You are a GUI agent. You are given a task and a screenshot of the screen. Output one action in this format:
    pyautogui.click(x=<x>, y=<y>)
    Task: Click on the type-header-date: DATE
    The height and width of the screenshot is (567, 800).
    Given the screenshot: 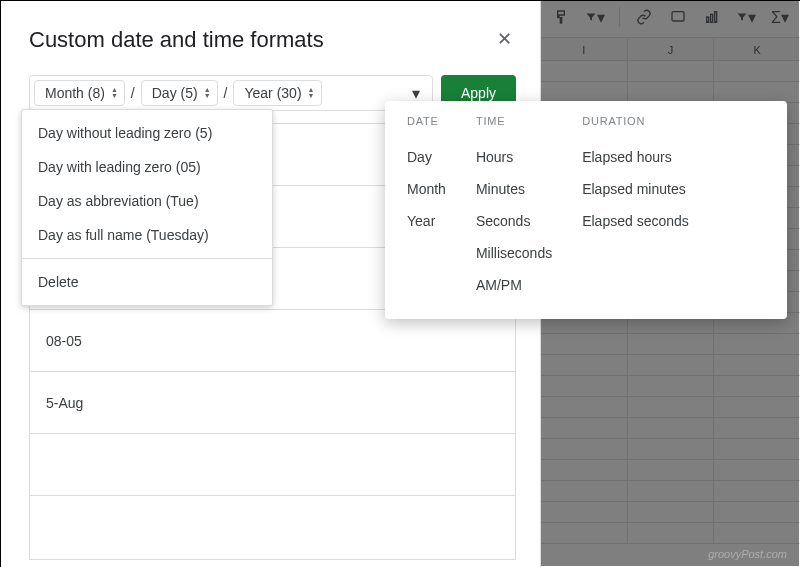 What is the action you would take?
    pyautogui.click(x=426, y=121)
    